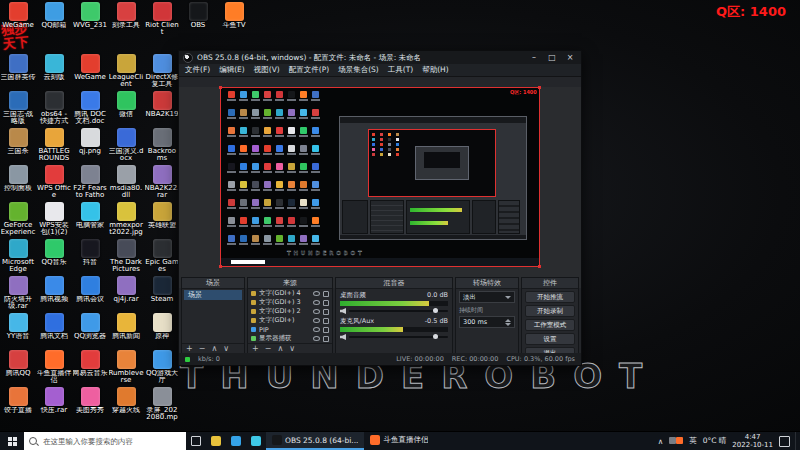 This screenshot has width=800, height=450. What do you see at coordinates (126, 332) in the screenshot?
I see `desktop-icon: 腾讯新闻` at bounding box center [126, 332].